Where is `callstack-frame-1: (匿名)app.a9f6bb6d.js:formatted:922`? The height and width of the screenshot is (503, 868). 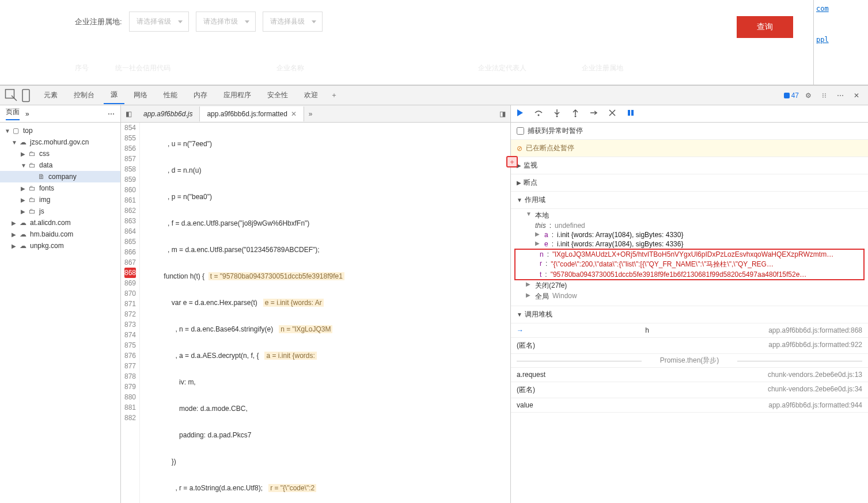
callstack-frame-1: (匿名)app.a9f6bb6d.js:formatted:922 is located at coordinates (689, 346).